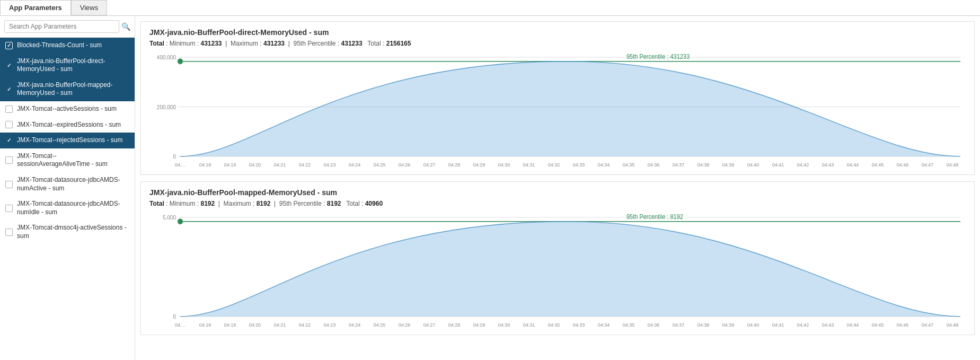 This screenshot has width=980, height=360. I want to click on search-bar: 🔍, so click(67, 27).